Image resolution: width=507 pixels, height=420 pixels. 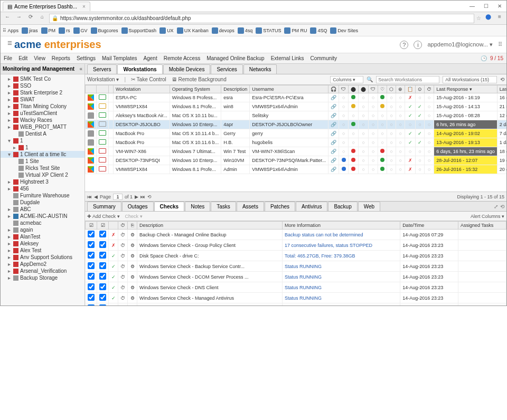 What do you see at coordinates (105, 206) in the screenshot?
I see `detail-tab-summary: Summary` at bounding box center [105, 206].